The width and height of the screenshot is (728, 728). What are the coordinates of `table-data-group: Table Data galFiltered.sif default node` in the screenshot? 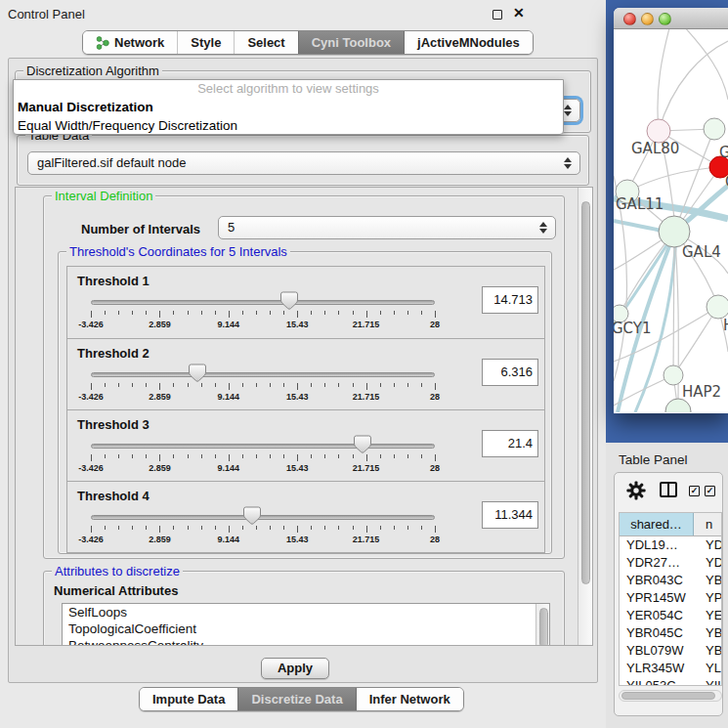 It's located at (303, 160).